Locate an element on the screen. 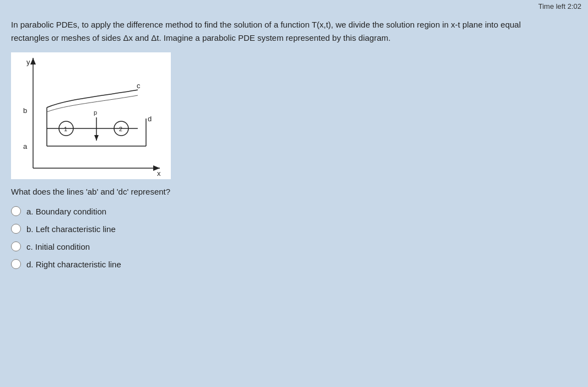 This screenshot has width=588, height=387. radio-d is located at coordinates (16, 264).